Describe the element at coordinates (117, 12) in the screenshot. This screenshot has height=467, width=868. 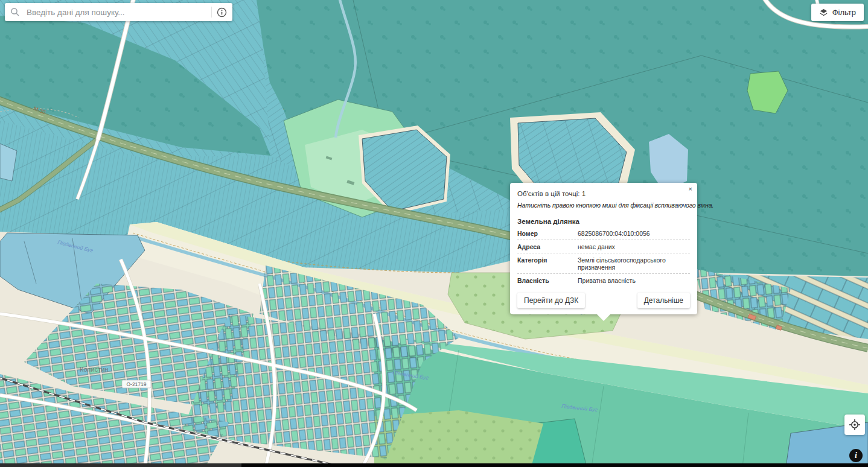
I see `search-input` at that location.